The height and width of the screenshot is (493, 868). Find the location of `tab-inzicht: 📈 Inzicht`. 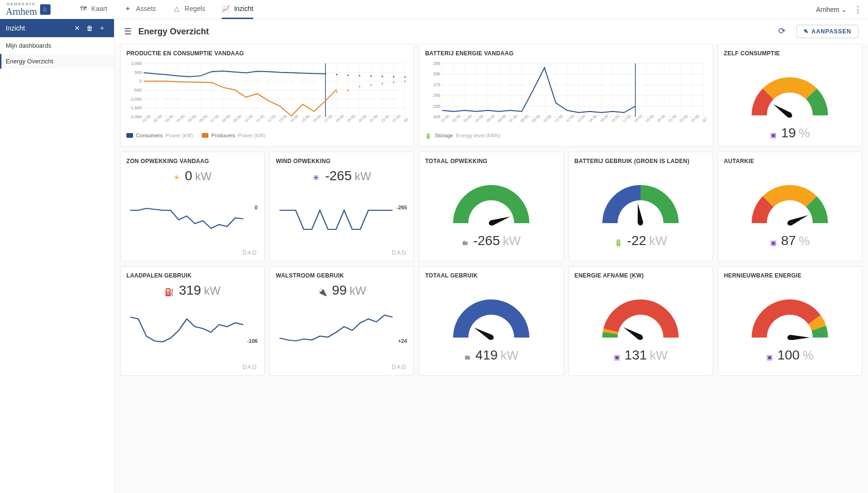

tab-inzicht: 📈 Inzicht is located at coordinates (238, 10).